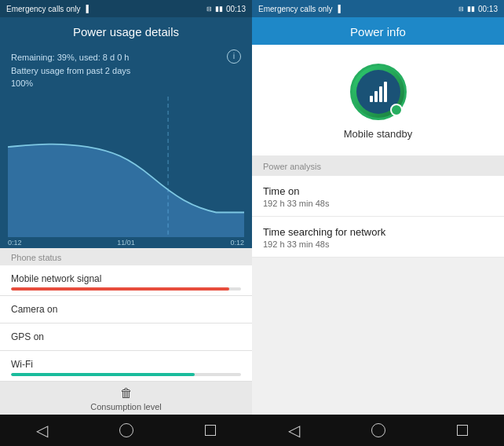 This screenshot has height=446, width=504. I want to click on status-item-gps: GPS on, so click(126, 338).